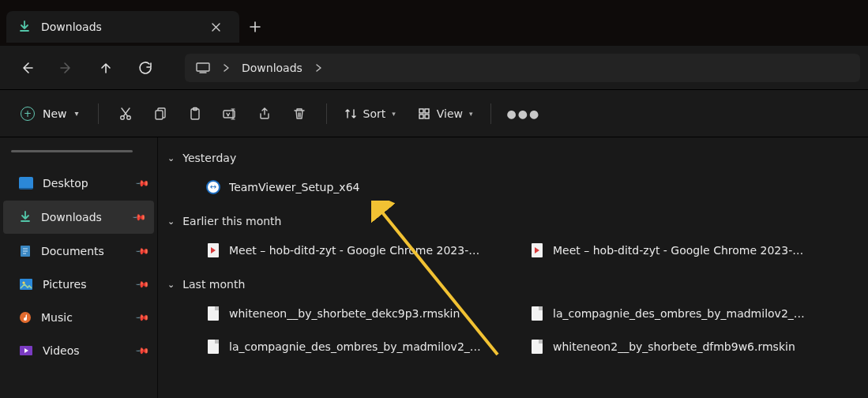 The width and height of the screenshot is (868, 398). I want to click on this-pc-icon, so click(203, 68).